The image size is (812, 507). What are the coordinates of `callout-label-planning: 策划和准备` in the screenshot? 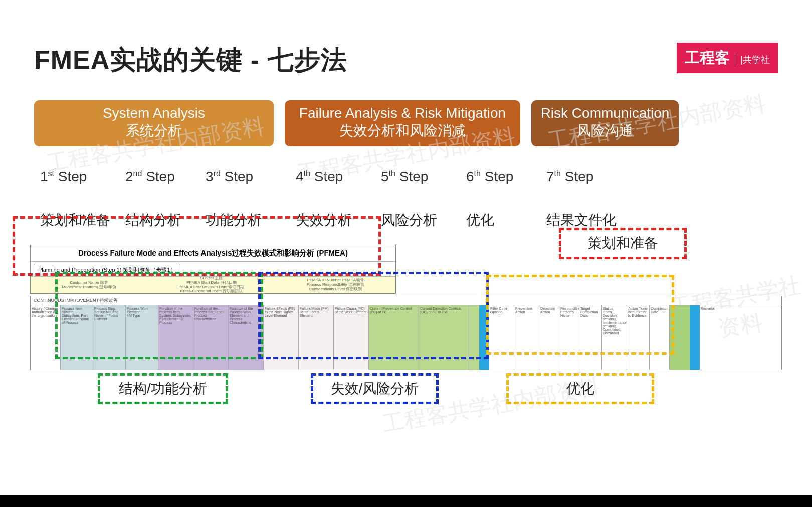 It's located at (623, 243).